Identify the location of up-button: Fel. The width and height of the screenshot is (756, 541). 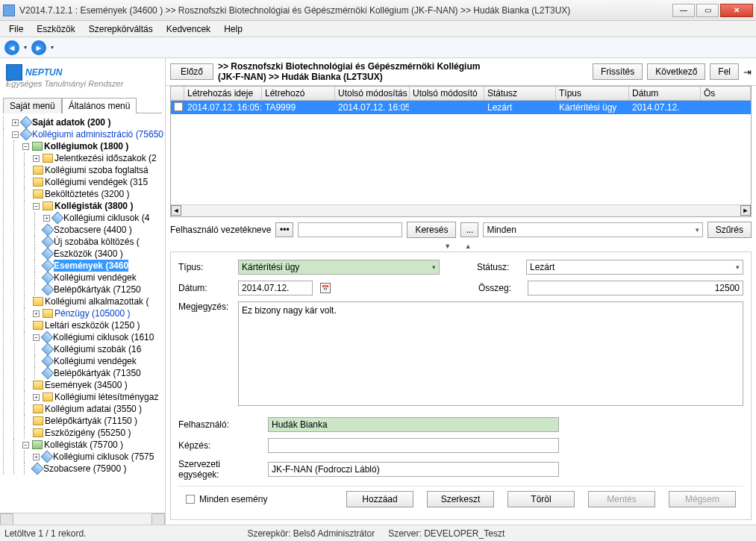
(724, 72).